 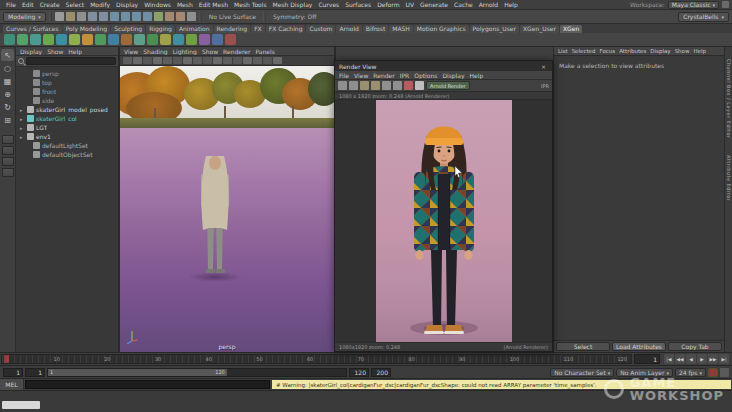 What do you see at coordinates (250, 4) in the screenshot?
I see `menu-item: Mesh Tools` at bounding box center [250, 4].